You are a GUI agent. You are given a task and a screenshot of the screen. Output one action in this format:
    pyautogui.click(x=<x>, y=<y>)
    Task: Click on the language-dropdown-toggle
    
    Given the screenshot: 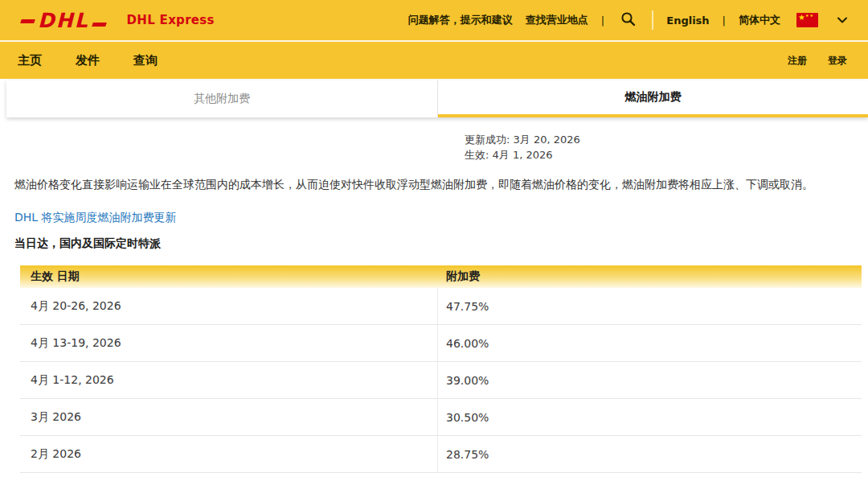 What is the action you would take?
    pyautogui.click(x=842, y=20)
    